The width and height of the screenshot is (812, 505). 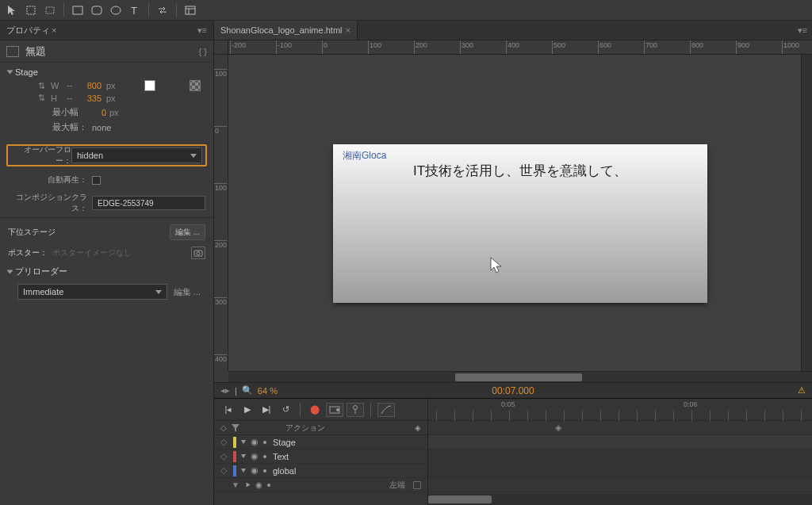 I want to click on ruler-vertical: 1000100200300400, so click(x=221, y=212).